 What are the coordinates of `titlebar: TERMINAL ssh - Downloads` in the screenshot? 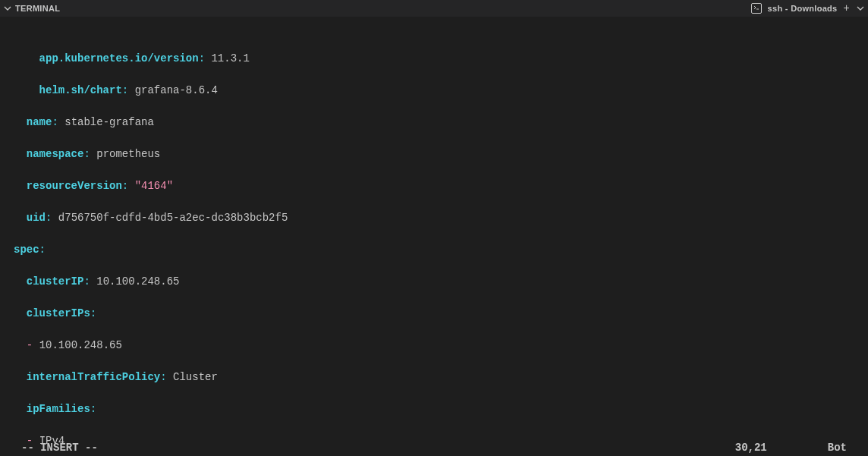 It's located at (434, 8).